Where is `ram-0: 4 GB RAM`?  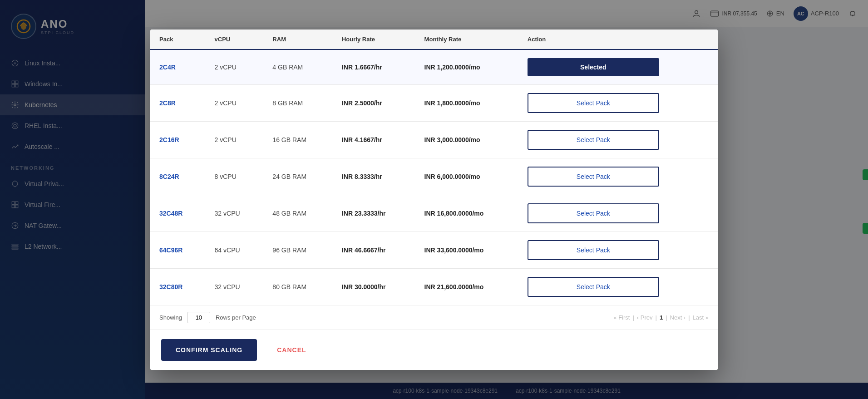 ram-0: 4 GB RAM is located at coordinates (298, 67).